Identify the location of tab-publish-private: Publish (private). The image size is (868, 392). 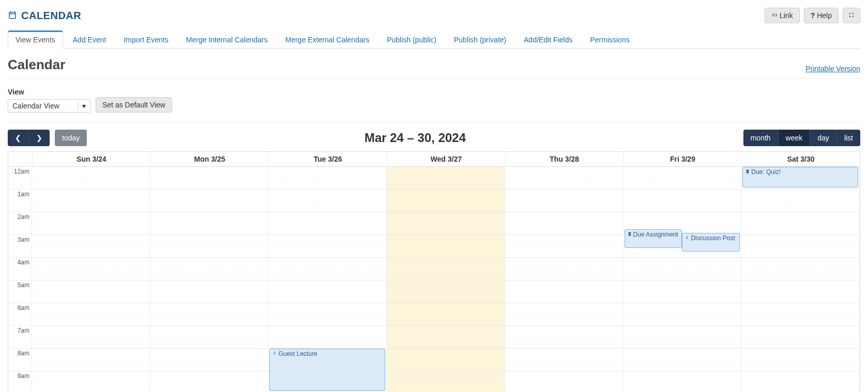
(480, 39).